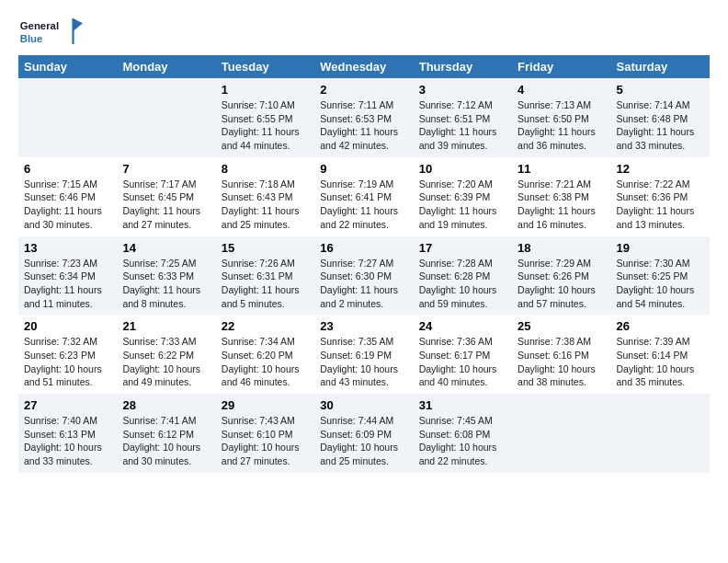  I want to click on day-info: Sunrise: 7:19 AMSunset: 6:41 PMDaylight:…, so click(364, 204).